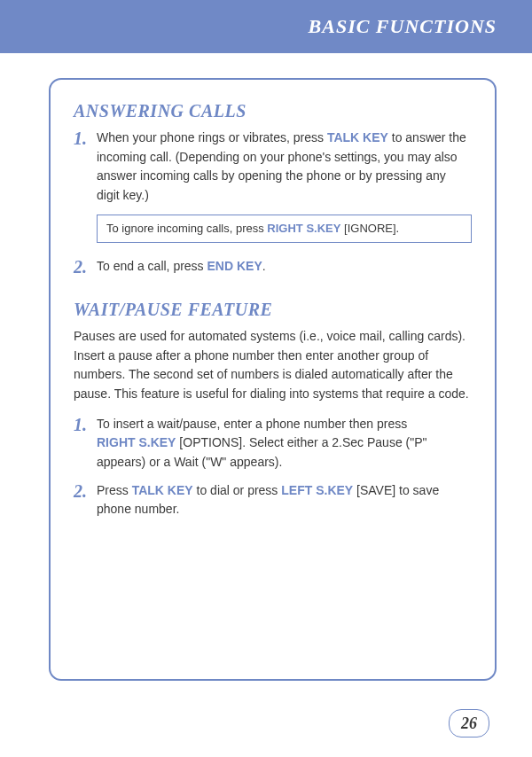 This screenshot has height=757, width=532. I want to click on ignore-note-box: To ignore incoming calls, press RIGHT S.…, so click(284, 229).